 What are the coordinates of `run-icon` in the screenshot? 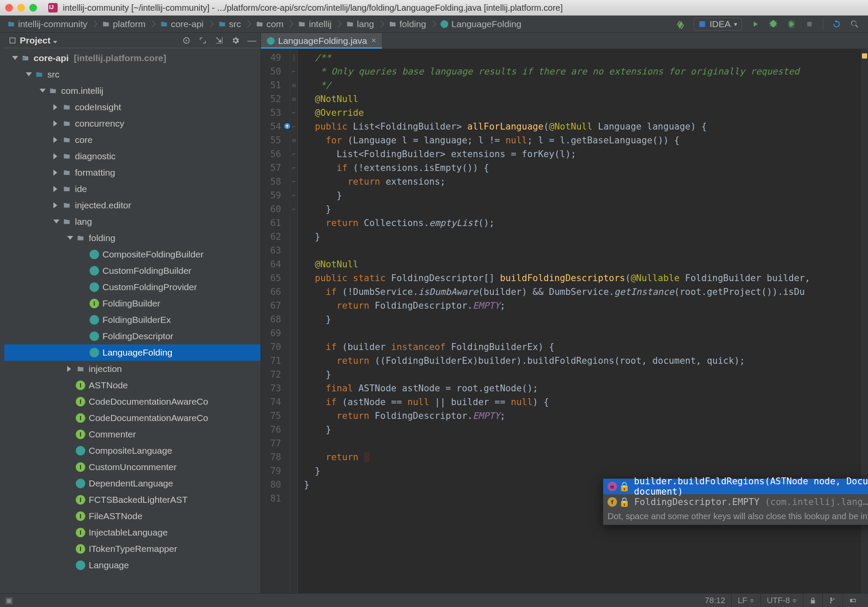 It's located at (755, 24).